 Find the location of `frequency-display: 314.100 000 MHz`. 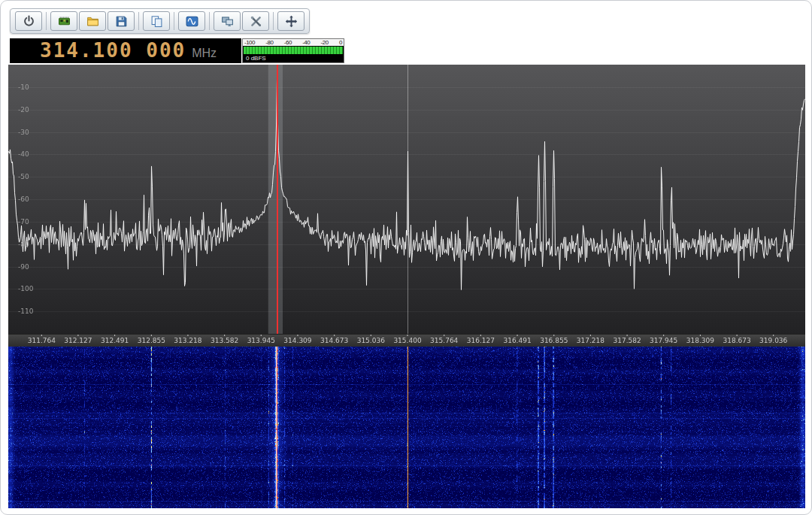

frequency-display: 314.100 000 MHz is located at coordinates (126, 51).